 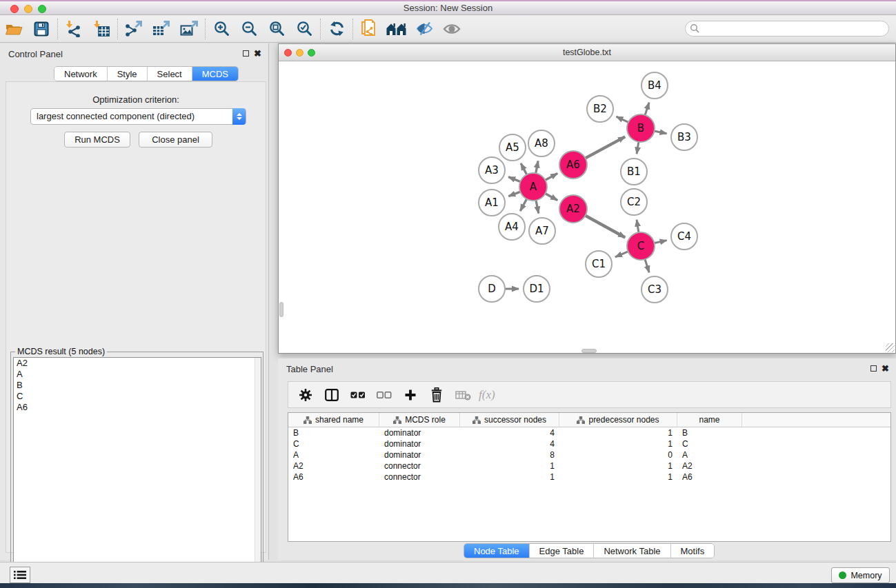 What do you see at coordinates (618, 420) in the screenshot?
I see `column-header: predecessor nodes` at bounding box center [618, 420].